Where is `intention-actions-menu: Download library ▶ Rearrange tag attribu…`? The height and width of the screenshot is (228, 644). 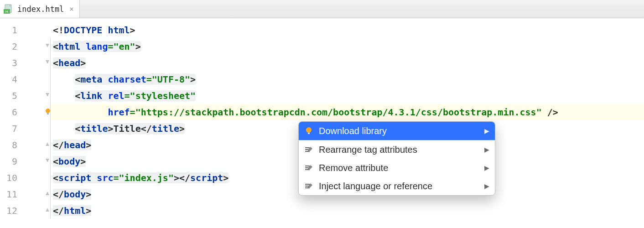
intention-actions-menu: Download library ▶ Rearrange tag attribu… is located at coordinates (397, 159).